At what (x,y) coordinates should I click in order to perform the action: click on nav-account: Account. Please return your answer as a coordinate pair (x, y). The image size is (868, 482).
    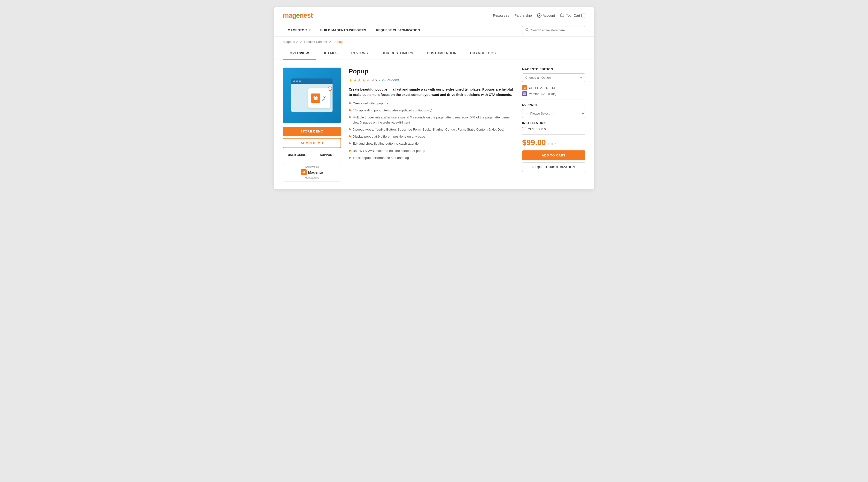
    Looking at the image, I should click on (546, 16).